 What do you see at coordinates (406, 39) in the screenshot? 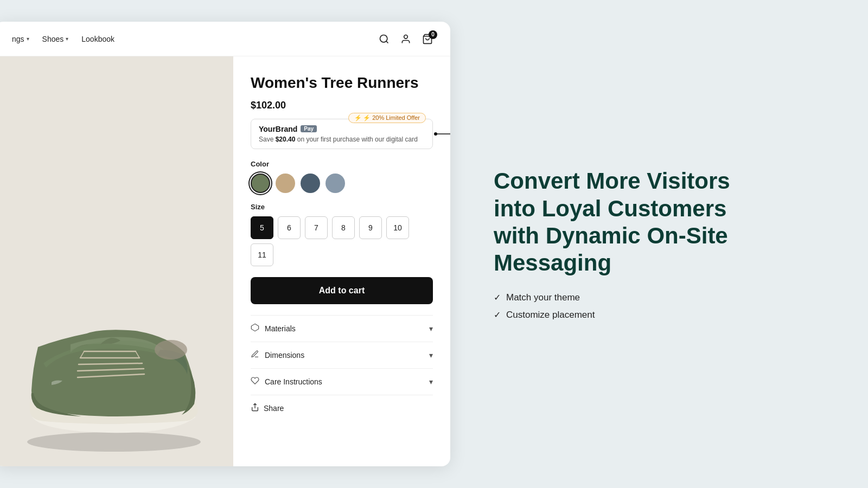
I see `nav-icons: 0` at bounding box center [406, 39].